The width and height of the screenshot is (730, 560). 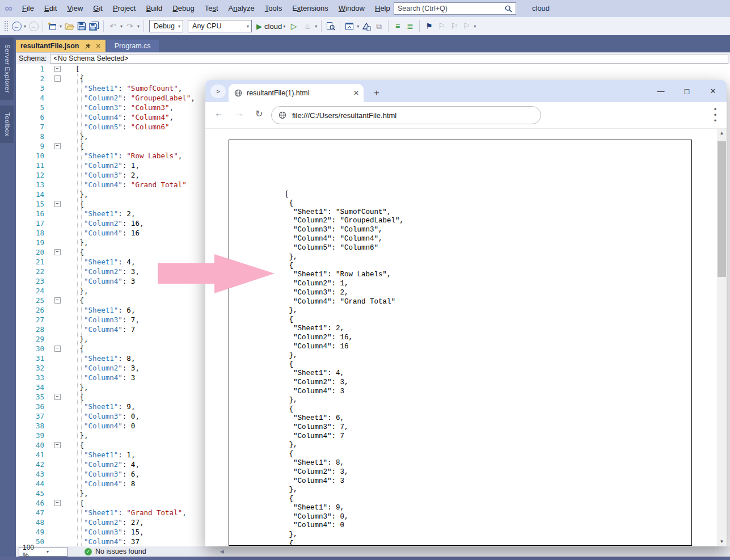 I want to click on line-number: 46, so click(x=33, y=503).